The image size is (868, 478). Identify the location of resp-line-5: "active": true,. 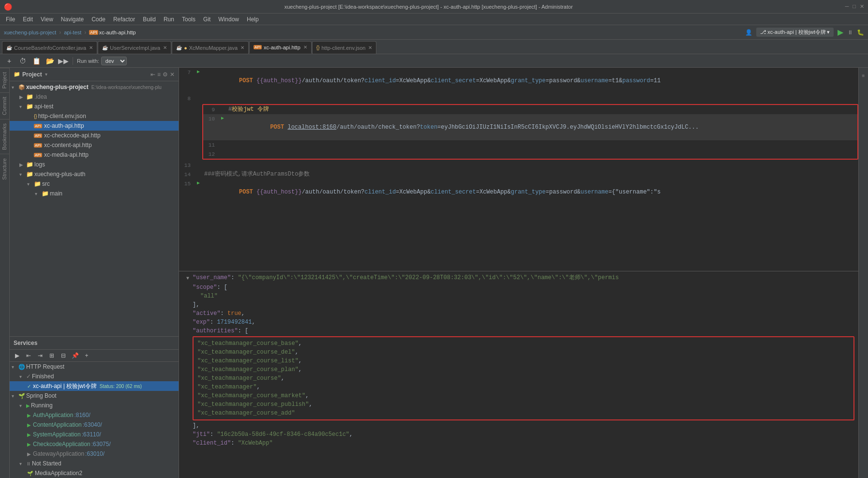
(524, 314).